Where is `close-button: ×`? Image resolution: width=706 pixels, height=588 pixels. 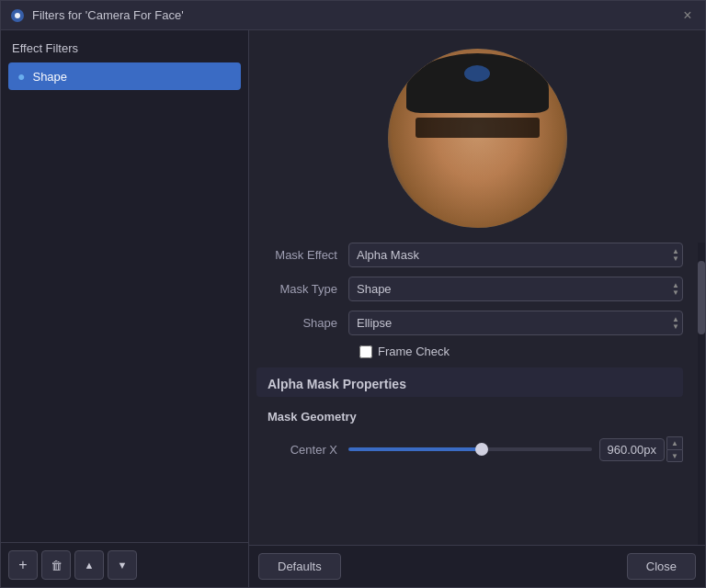 close-button: × is located at coordinates (688, 16).